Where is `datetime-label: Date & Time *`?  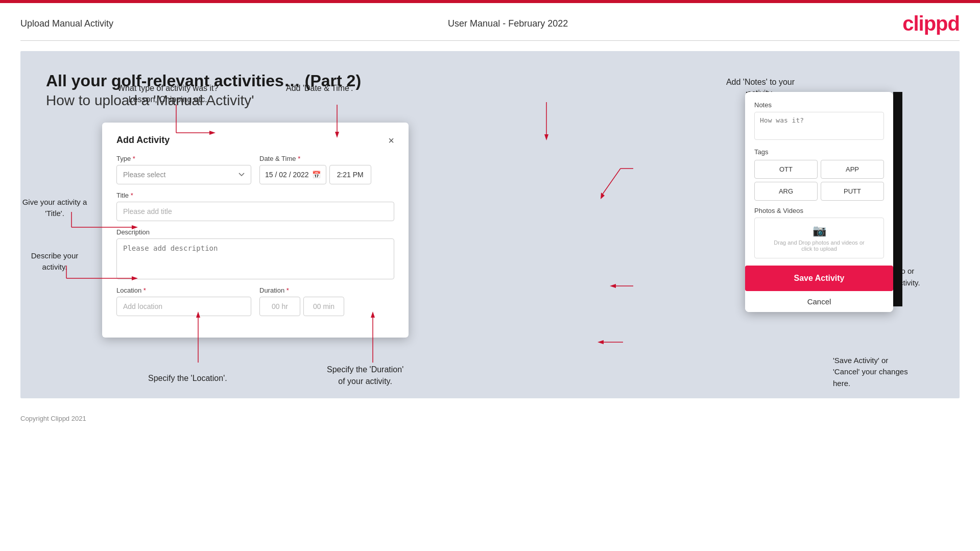
datetime-label: Date & Time * is located at coordinates (327, 158).